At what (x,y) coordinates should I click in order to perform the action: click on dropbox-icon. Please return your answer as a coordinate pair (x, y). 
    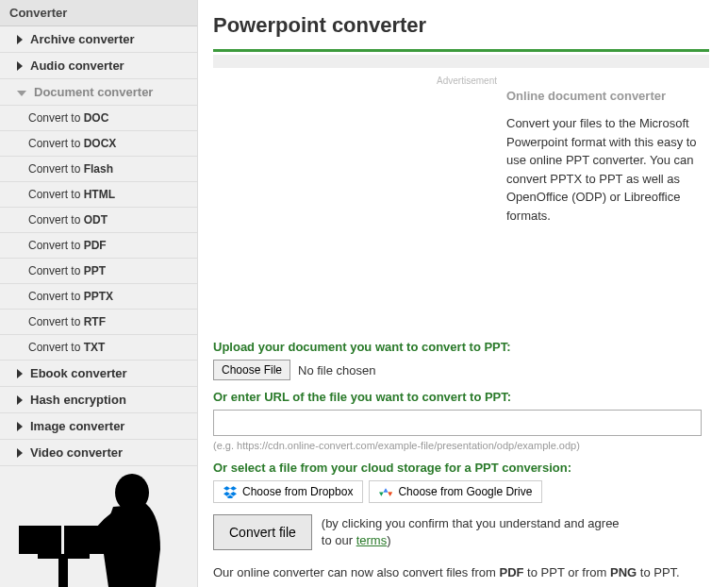
    Looking at the image, I should click on (230, 492).